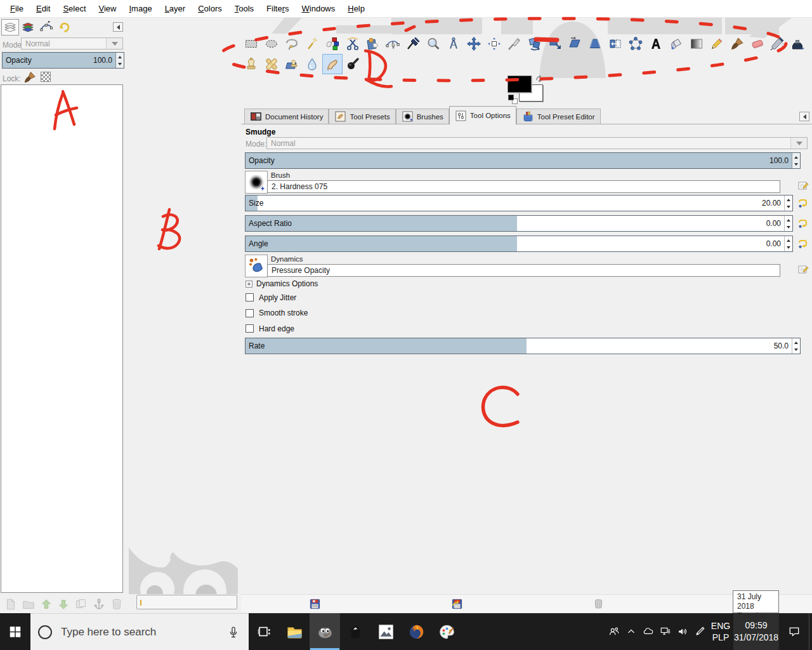  I want to click on foreground-select-button, so click(372, 44).